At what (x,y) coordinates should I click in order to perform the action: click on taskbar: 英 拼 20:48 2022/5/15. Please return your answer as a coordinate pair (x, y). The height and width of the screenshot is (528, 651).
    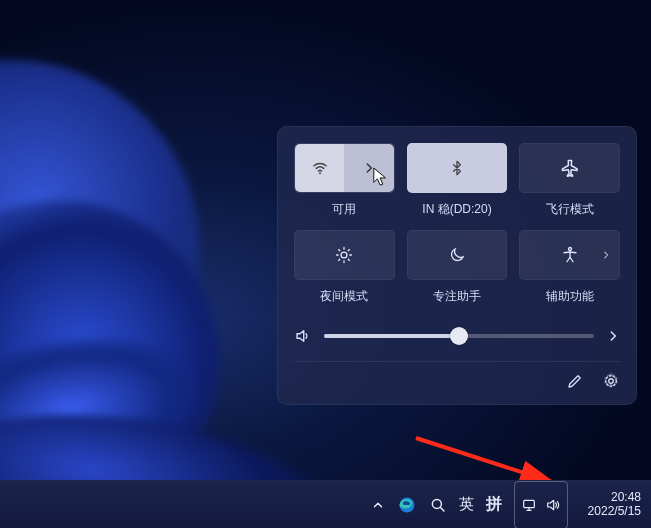
    Looking at the image, I should click on (326, 504).